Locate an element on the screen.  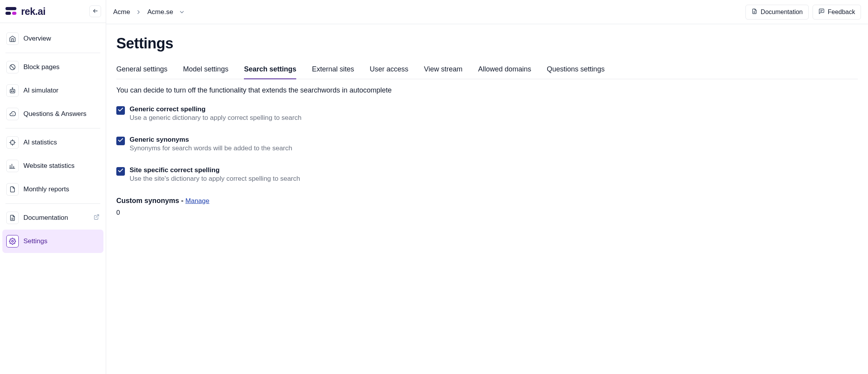
sidebar-item-label: AI statistics is located at coordinates (40, 142).